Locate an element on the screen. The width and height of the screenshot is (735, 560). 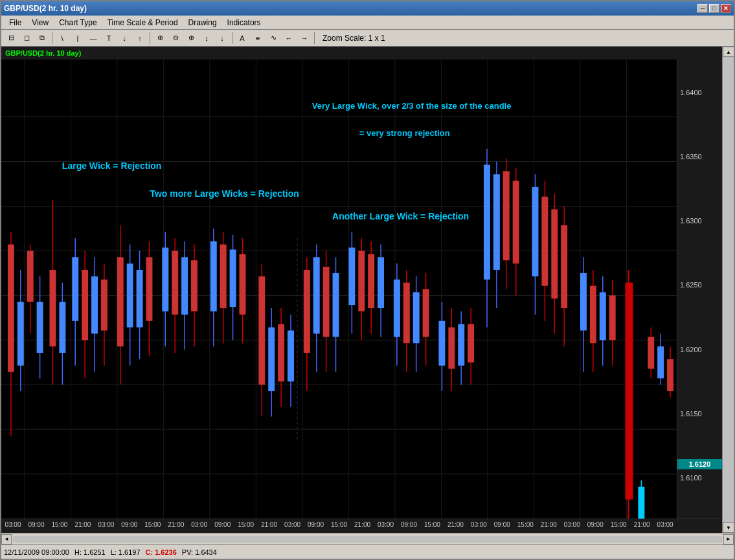
maximize-button: □ is located at coordinates (714, 8).